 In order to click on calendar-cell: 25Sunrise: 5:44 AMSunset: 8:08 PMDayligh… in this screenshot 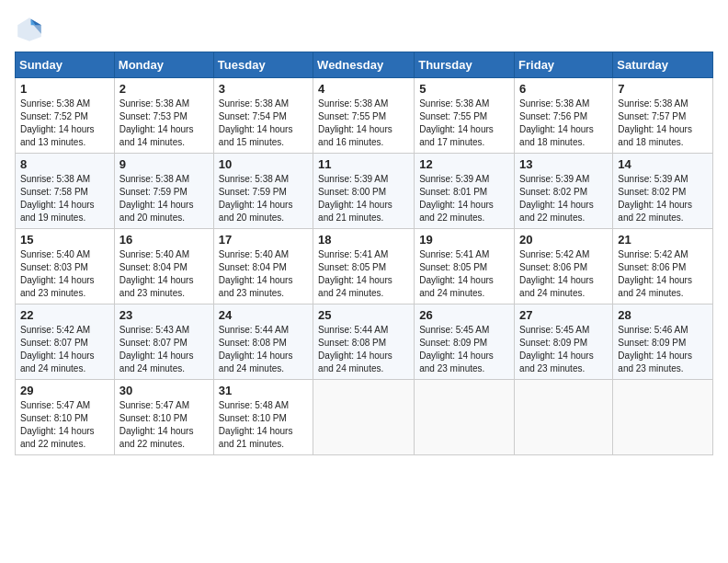, I will do `click(364, 342)`.